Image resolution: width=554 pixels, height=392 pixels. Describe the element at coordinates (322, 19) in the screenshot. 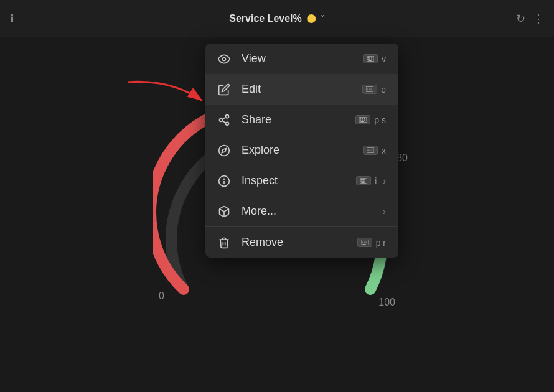

I see `chevron-down-icon: ˅` at that location.